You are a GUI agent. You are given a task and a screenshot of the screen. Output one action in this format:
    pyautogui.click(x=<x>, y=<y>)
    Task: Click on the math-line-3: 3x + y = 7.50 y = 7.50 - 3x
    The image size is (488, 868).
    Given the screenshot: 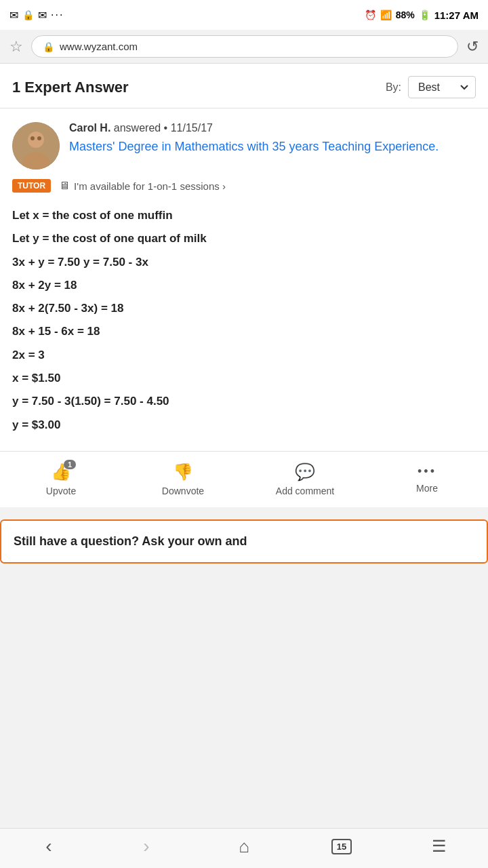 What is the action you would take?
    pyautogui.click(x=244, y=262)
    